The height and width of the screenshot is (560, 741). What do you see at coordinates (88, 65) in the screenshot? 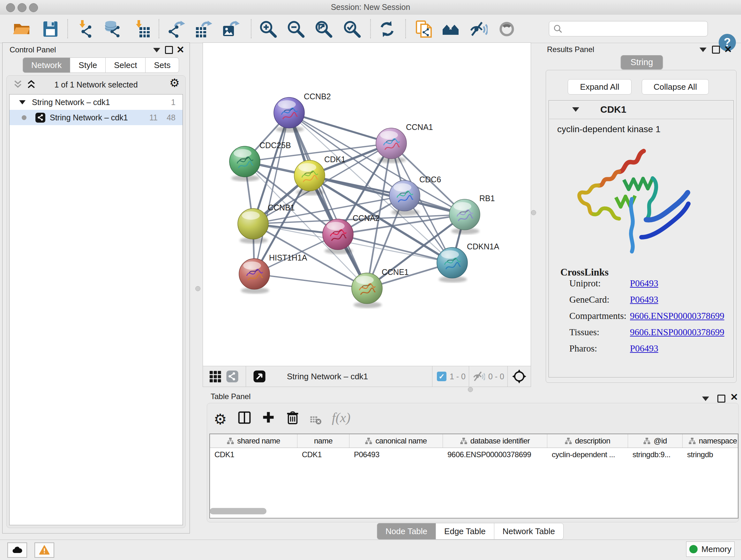
I see `tab-style: Style` at bounding box center [88, 65].